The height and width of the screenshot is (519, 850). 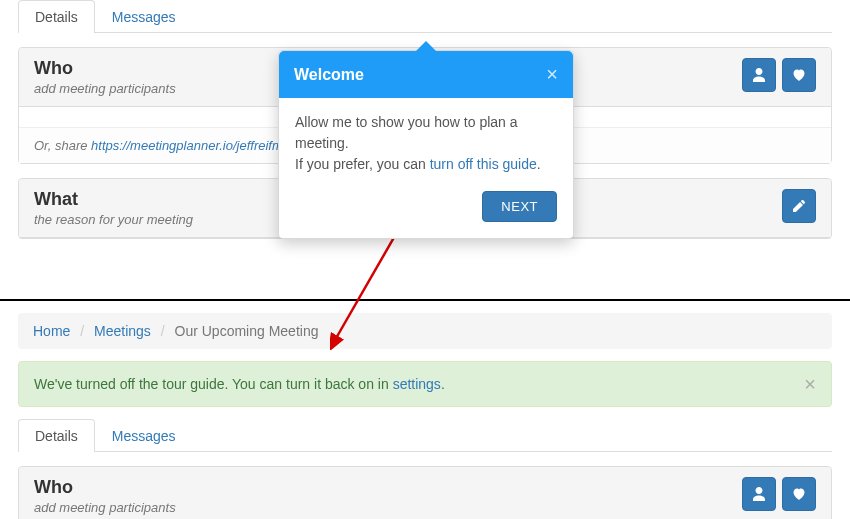 What do you see at coordinates (425, 436) in the screenshot?
I see `tabs-lower: Details Messages` at bounding box center [425, 436].